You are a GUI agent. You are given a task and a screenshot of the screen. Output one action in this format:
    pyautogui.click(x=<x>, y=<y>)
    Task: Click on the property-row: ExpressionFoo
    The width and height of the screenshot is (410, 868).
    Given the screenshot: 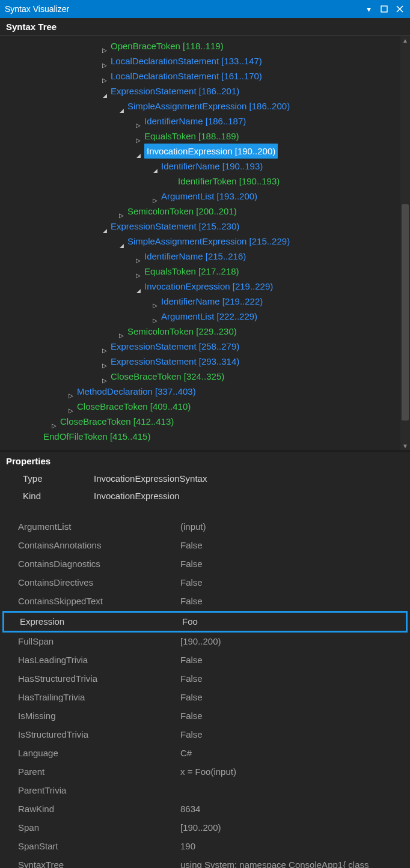 What is the action you would take?
    pyautogui.click(x=205, y=622)
    